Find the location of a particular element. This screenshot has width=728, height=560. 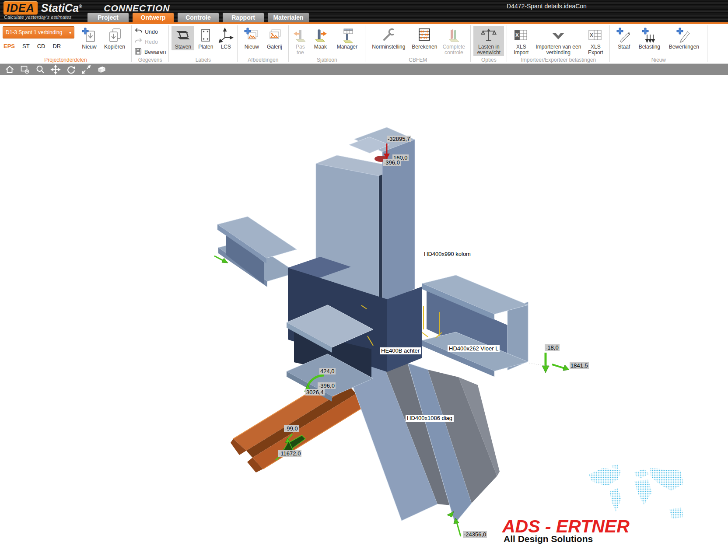

mode-eps: EPS is located at coordinates (9, 46).